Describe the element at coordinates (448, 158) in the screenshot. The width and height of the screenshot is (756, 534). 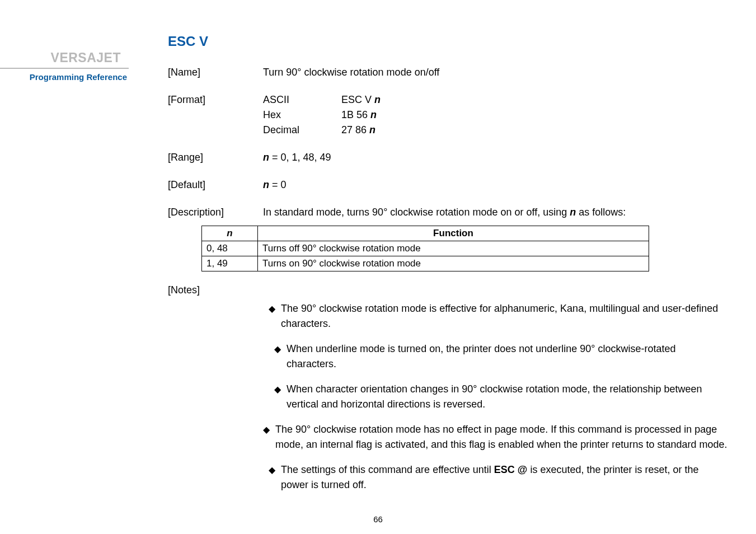
I see `range-row: [Range] n = 0, 1, 48, 49` at that location.